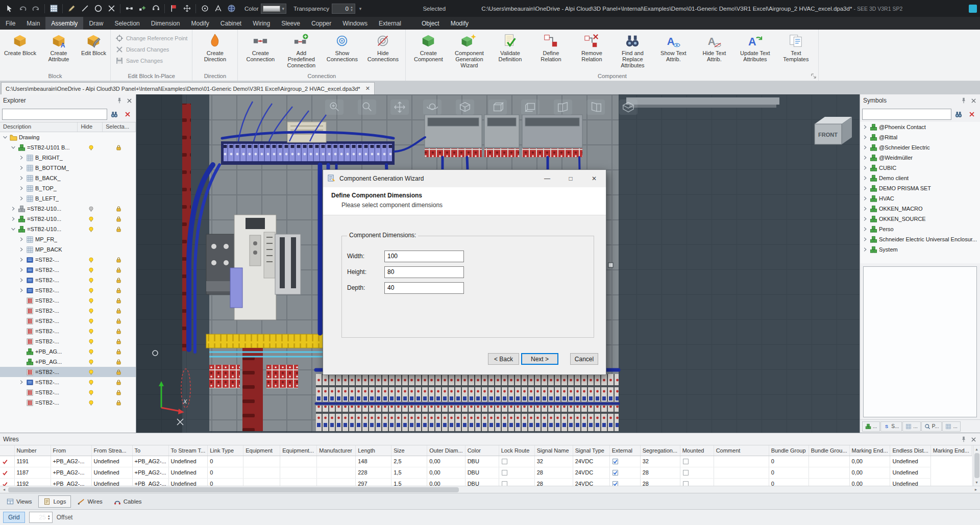  I want to click on ribbon-button-text-templates: Text Templates, so click(796, 47).